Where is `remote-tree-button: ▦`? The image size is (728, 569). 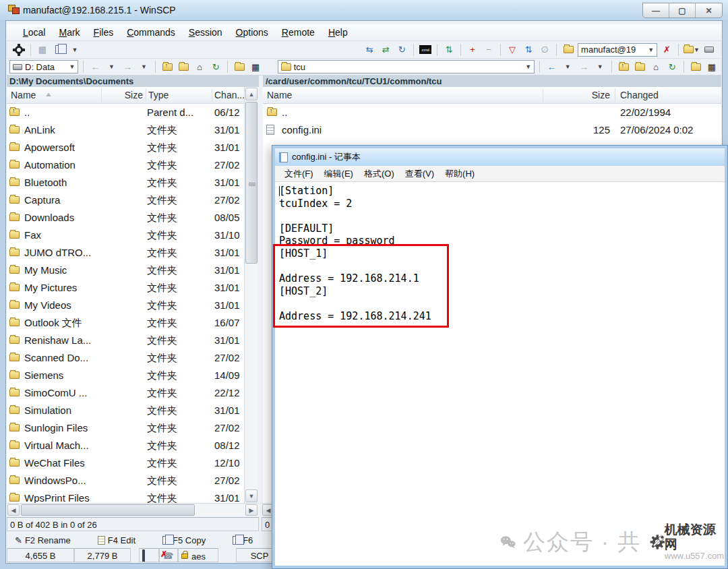 remote-tree-button: ▦ is located at coordinates (712, 67).